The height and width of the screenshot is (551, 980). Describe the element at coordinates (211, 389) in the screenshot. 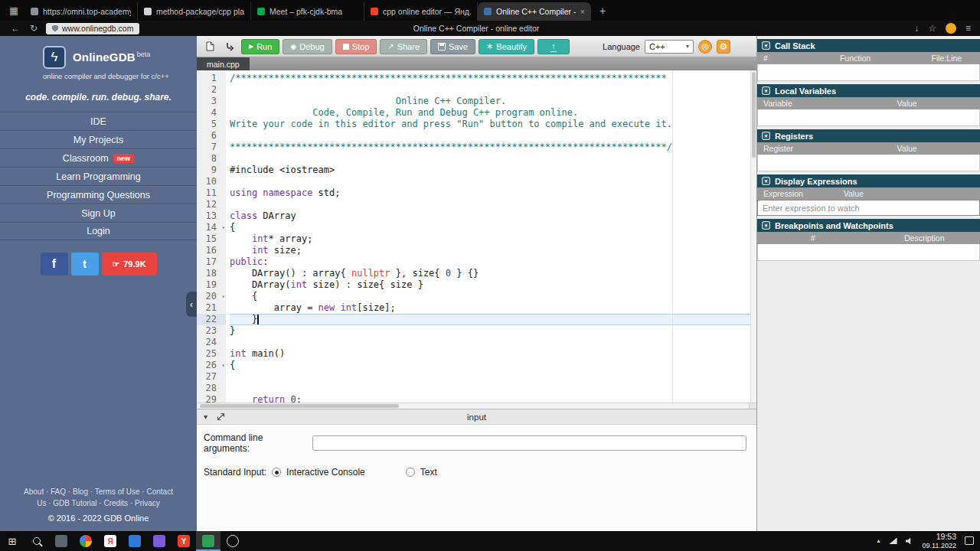

I see `gutter-line: 28` at that location.